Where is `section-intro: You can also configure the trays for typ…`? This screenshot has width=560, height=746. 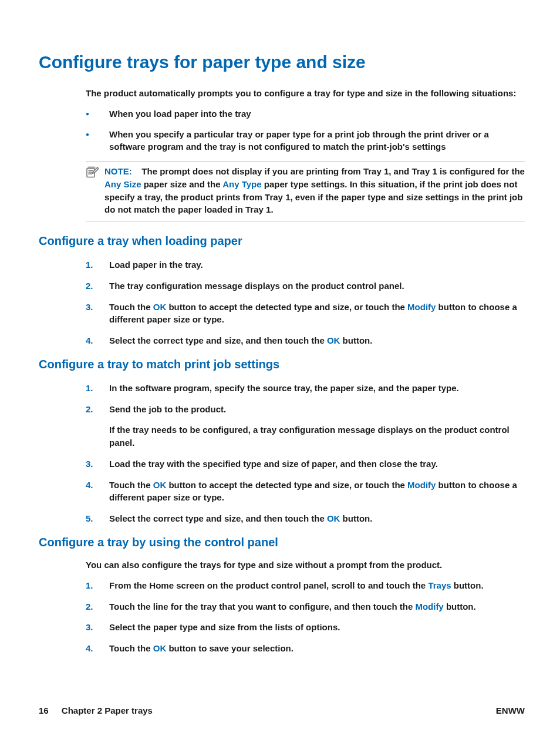
section-intro: You can also configure the trays for typ… is located at coordinates (305, 565).